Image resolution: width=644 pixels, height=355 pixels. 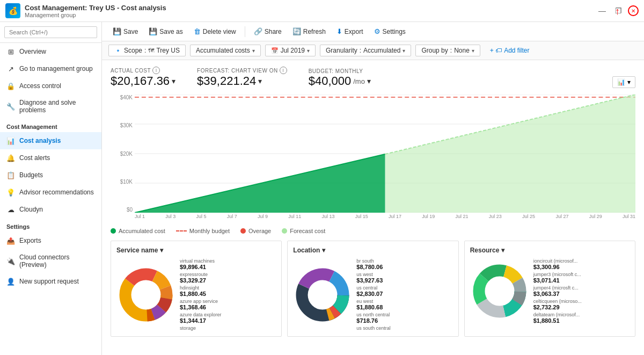 I want to click on access-control-icon: 🔒, so click(x=11, y=86).